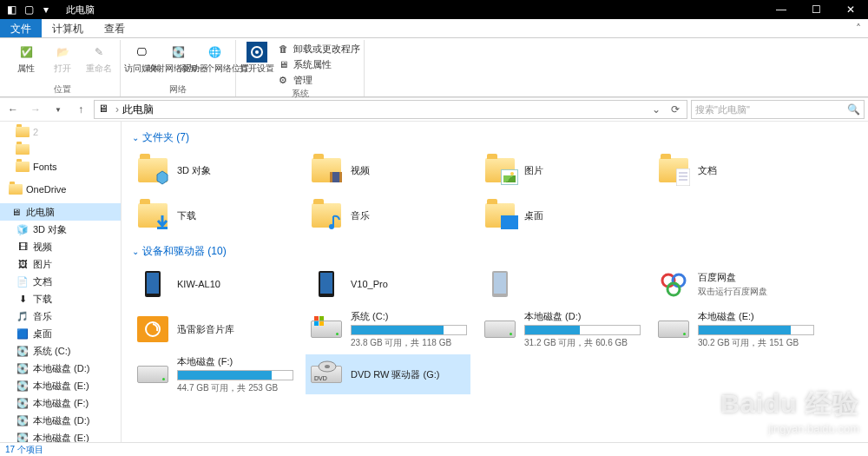 The image size is (868, 456). Describe the element at coordinates (756, 278) in the screenshot. I see `item-name: 百度网盘` at that location.